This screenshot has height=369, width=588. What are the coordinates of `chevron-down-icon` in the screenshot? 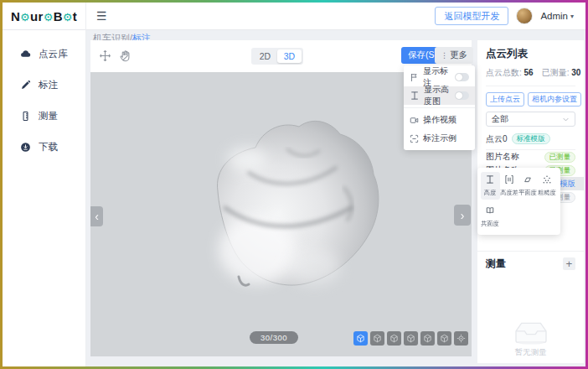 It's located at (566, 119).